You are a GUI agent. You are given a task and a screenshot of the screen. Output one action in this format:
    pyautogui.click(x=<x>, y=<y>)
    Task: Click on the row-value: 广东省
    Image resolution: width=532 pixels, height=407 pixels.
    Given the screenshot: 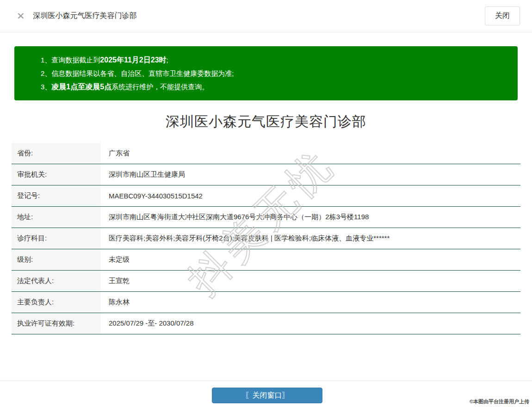 What is the action you would take?
    pyautogui.click(x=311, y=154)
    